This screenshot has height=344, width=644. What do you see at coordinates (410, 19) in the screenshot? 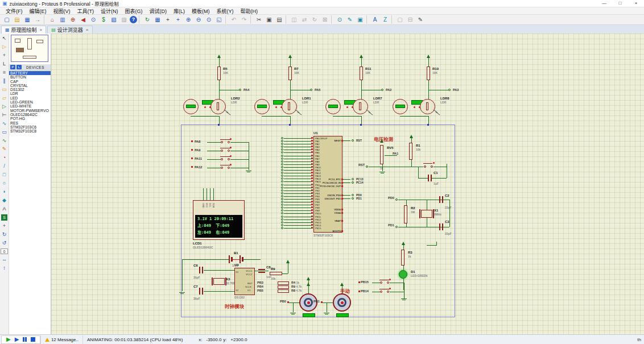
I see `remove-sheet-icon: ⊟` at bounding box center [410, 19].